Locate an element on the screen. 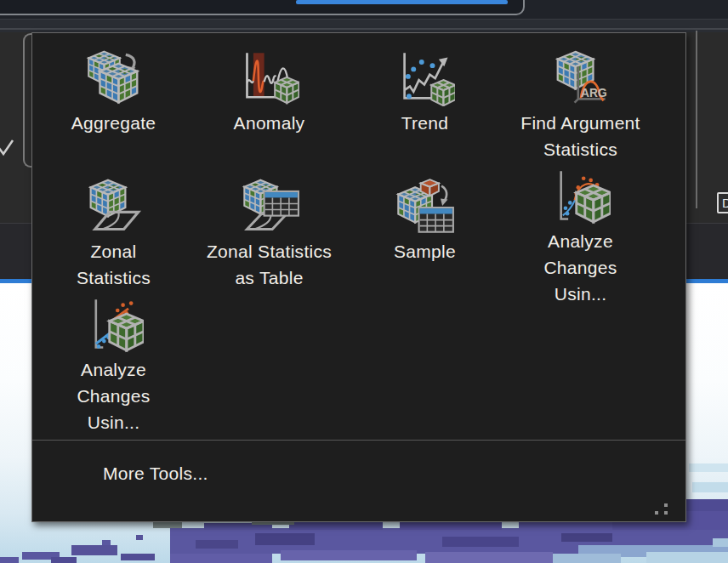 The height and width of the screenshot is (563, 728). zonal-statistics-icon is located at coordinates (114, 202).